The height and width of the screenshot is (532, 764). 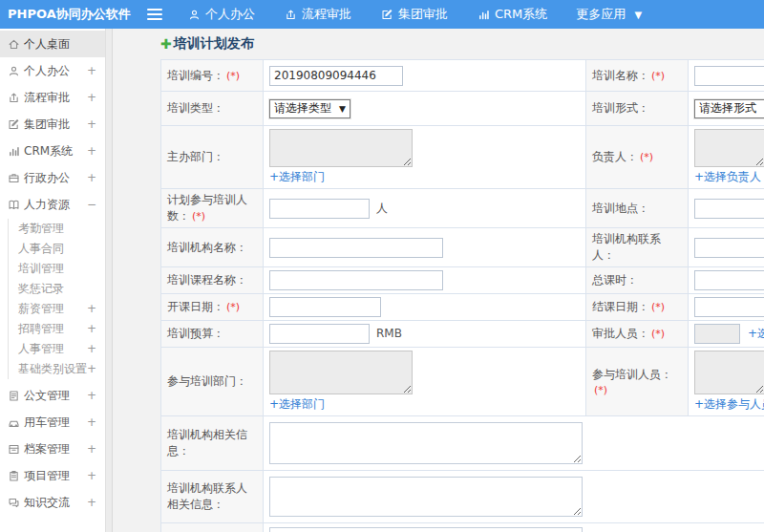 What do you see at coordinates (297, 404) in the screenshot?
I see `participating-departments-picker-link: +选择部门` at bounding box center [297, 404].